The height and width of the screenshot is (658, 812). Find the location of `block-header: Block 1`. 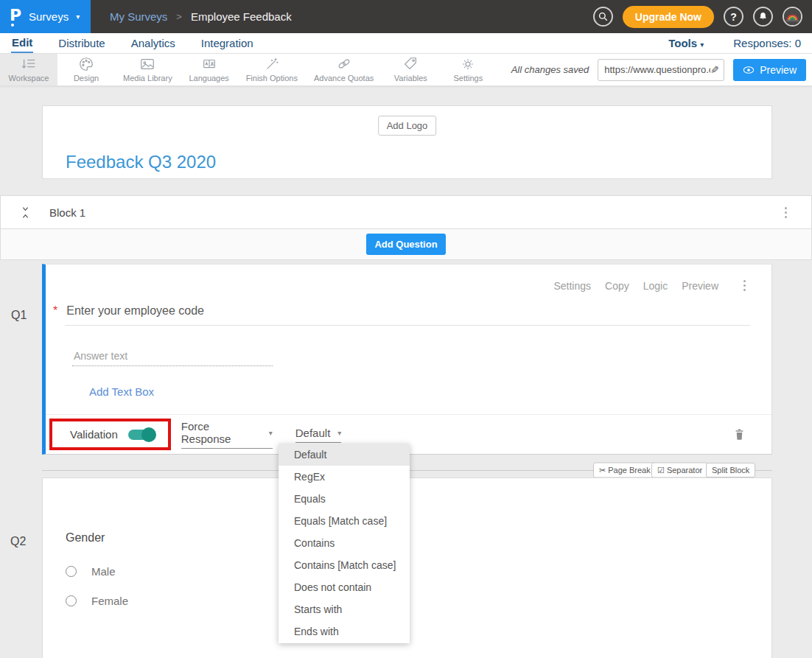

block-header: Block 1 is located at coordinates (406, 212).